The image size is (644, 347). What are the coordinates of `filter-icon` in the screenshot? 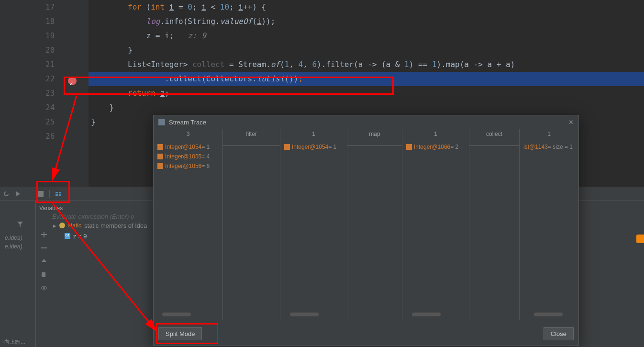 It's located at (20, 224).